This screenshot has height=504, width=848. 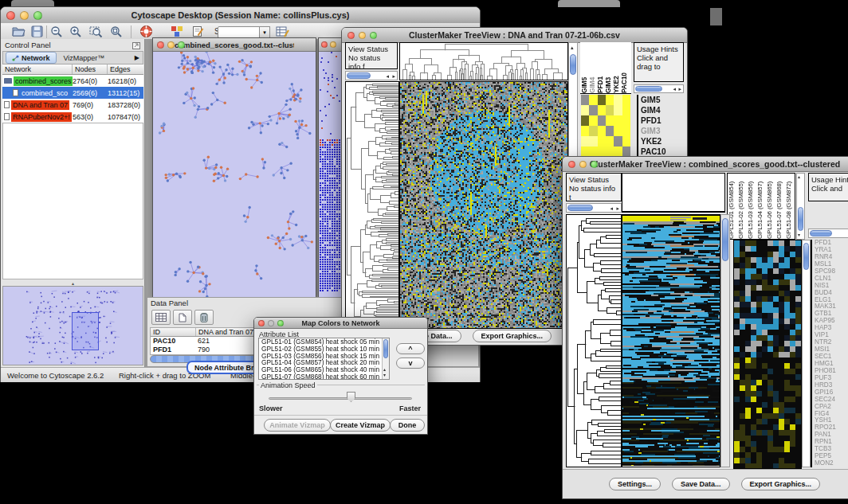 What do you see at coordinates (781, 484) in the screenshot?
I see `treeview-button: Export Graphics...` at bounding box center [781, 484].